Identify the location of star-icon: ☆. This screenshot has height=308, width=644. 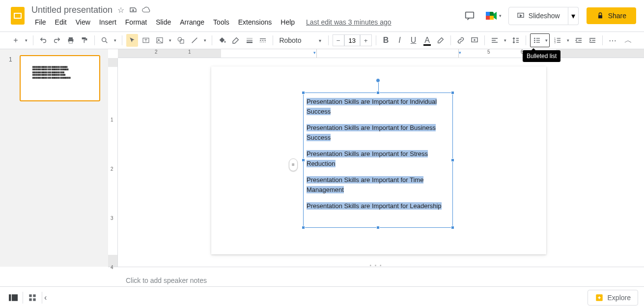
(121, 10).